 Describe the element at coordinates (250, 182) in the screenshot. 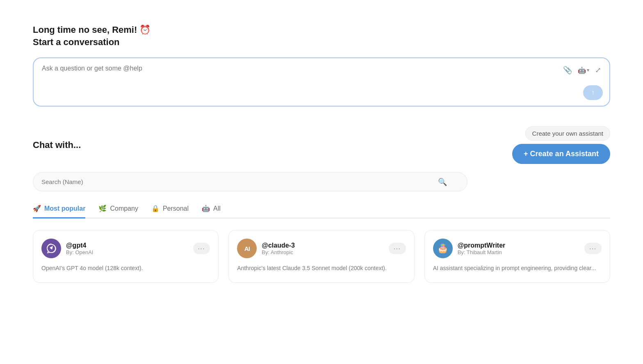

I see `search-input` at that location.